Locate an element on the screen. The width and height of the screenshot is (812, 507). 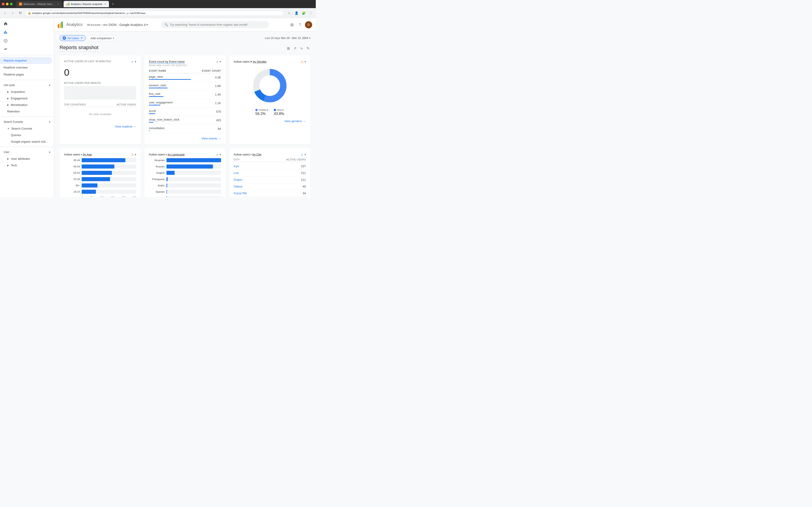
tab-close-icon: ✕ is located at coordinates (58, 4).